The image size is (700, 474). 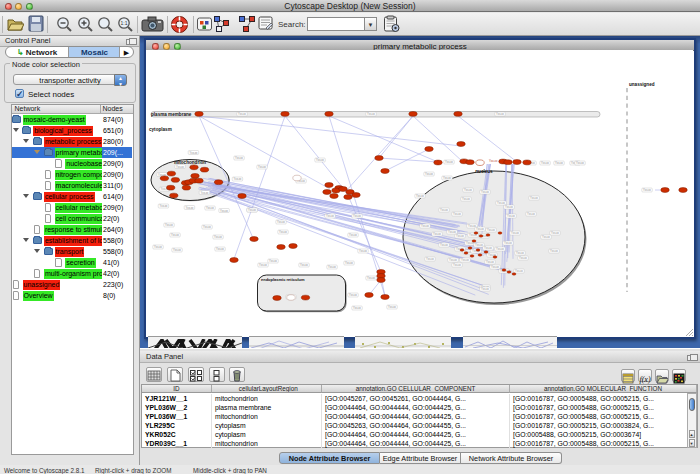 I want to click on svg-text: unassigned, so click(x=642, y=84).